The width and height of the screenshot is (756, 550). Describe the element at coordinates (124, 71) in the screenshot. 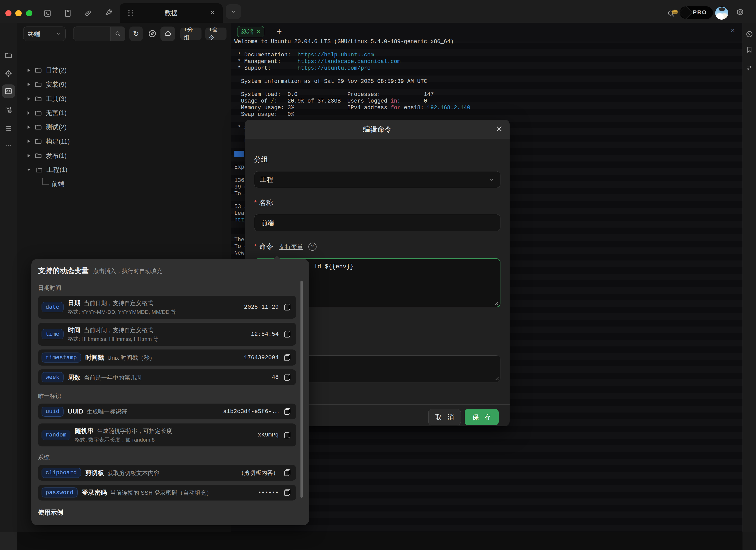

I see `tree-group-row: 日常(2)` at that location.